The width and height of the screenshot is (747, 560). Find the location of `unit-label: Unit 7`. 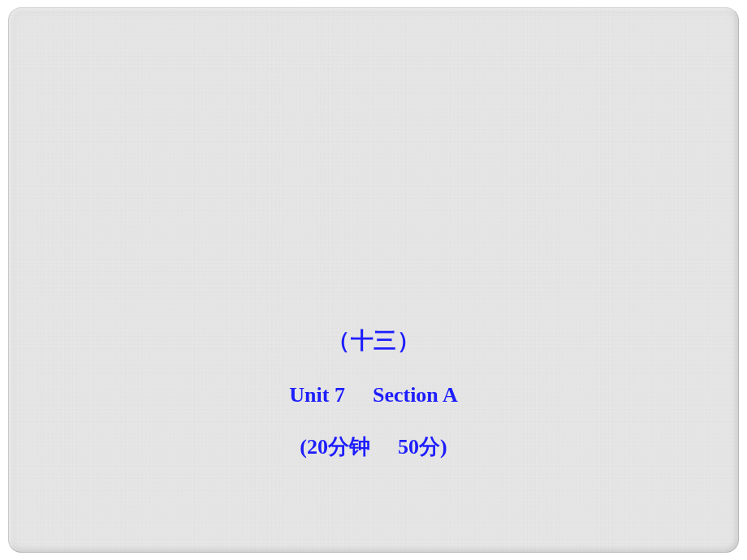

unit-label: Unit 7 is located at coordinates (317, 394).